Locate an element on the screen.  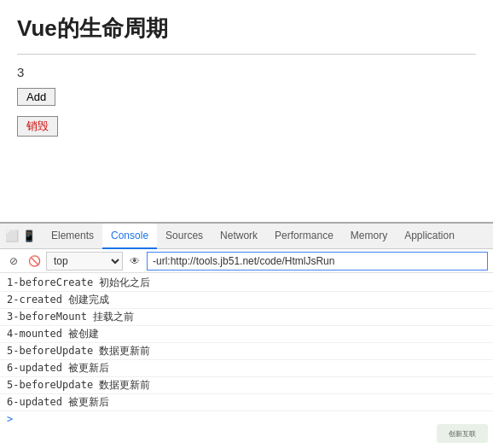
console-filter-input is located at coordinates (317, 261).